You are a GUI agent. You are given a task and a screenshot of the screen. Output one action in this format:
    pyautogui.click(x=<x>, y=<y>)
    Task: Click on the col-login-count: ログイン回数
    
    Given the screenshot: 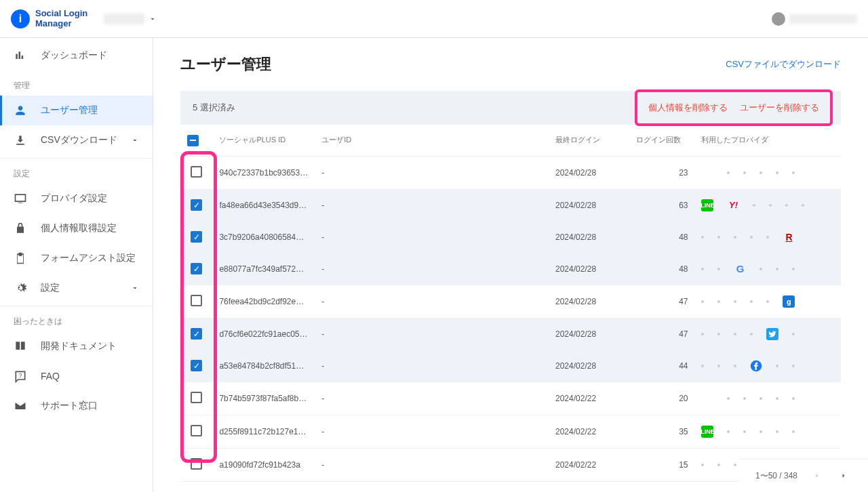 What is the action you would take?
    pyautogui.click(x=662, y=140)
    